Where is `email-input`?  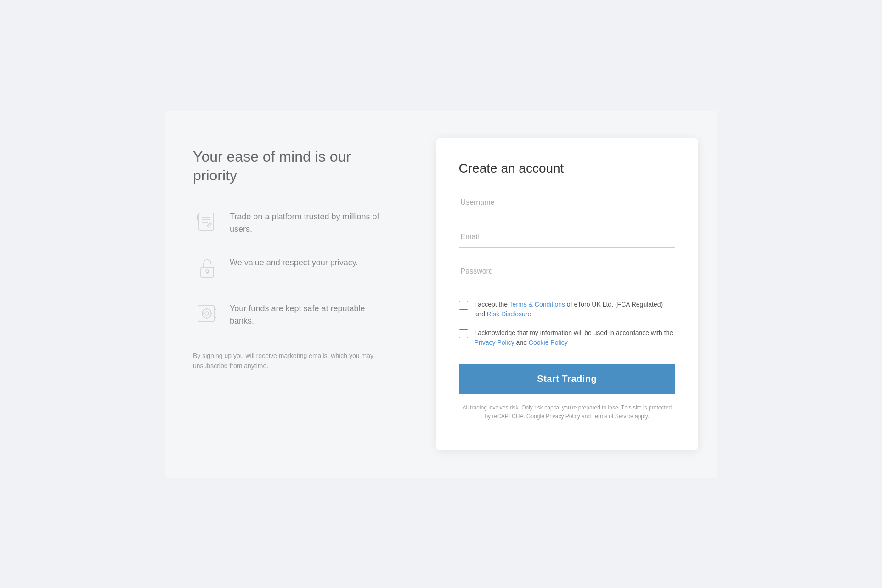 email-input is located at coordinates (567, 237).